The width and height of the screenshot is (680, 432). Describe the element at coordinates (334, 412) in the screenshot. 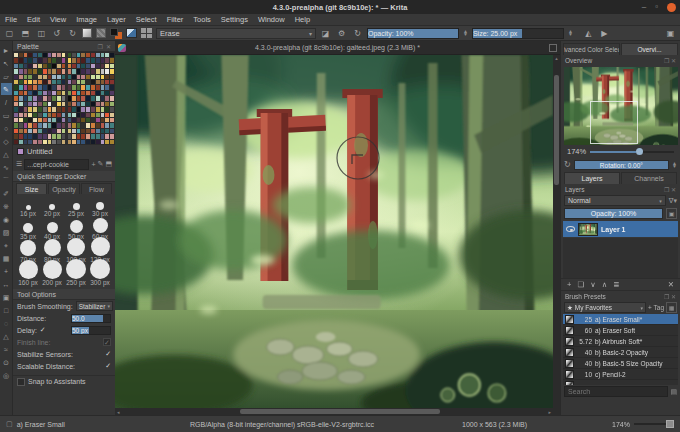

I see `horizontal-scrollbar: ◂ ▸` at that location.